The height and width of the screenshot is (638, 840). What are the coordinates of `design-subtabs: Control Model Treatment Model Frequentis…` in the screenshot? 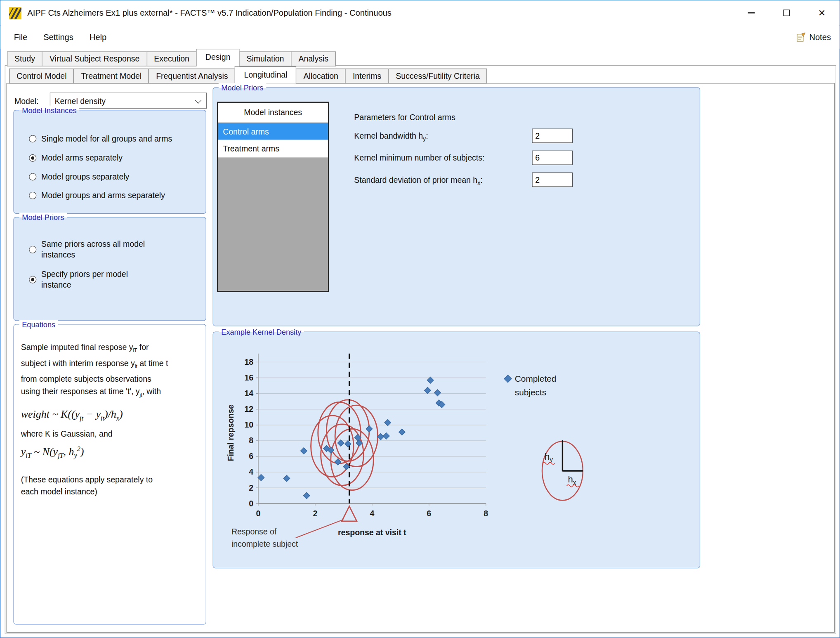 It's located at (248, 75).